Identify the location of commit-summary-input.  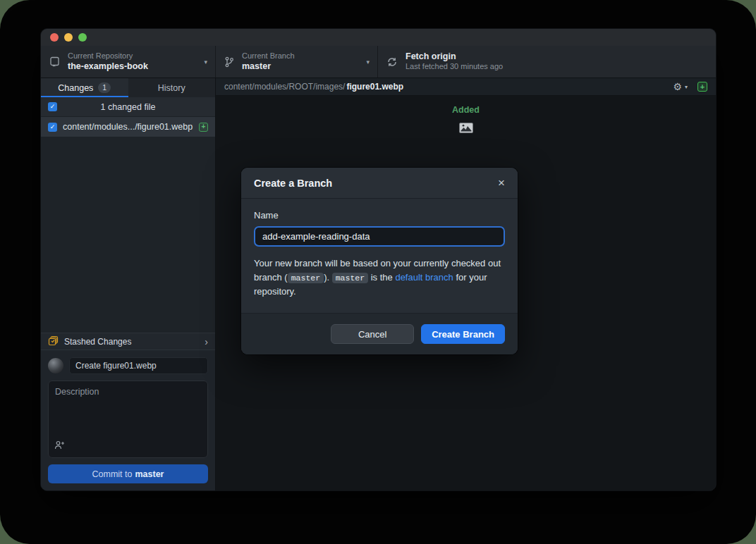
(138, 366).